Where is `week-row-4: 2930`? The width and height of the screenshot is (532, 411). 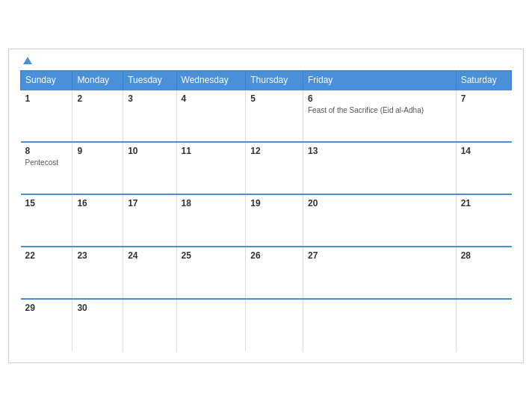
week-row-4: 2930 is located at coordinates (266, 325).